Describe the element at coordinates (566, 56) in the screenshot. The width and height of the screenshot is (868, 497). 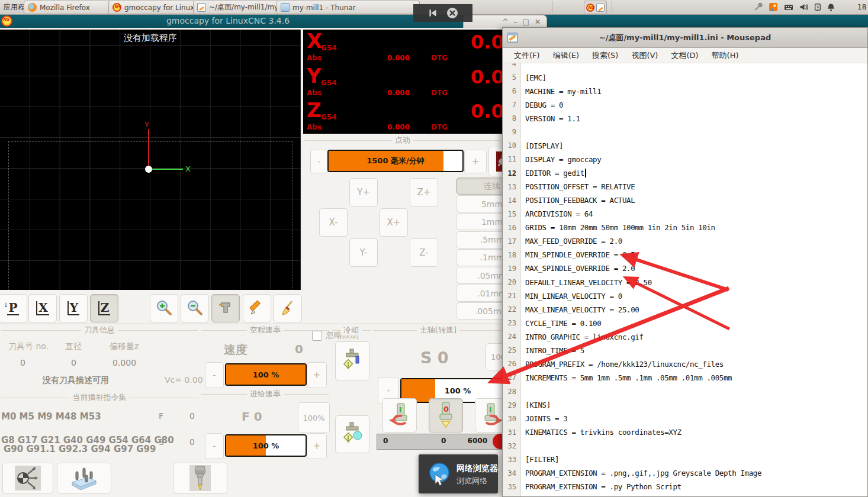
I see `menu-item-1: 编辑(E)` at that location.